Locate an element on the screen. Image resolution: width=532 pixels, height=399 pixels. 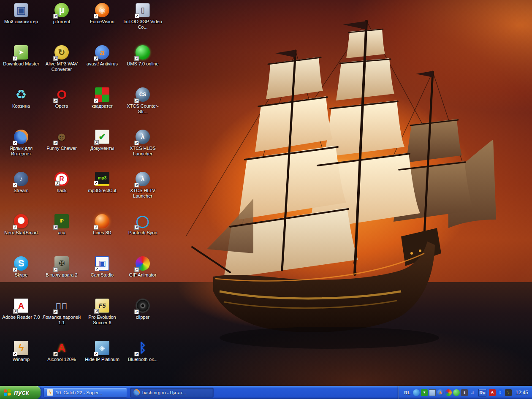
desktop-icon-image: F5 is located at coordinates (102, 306).